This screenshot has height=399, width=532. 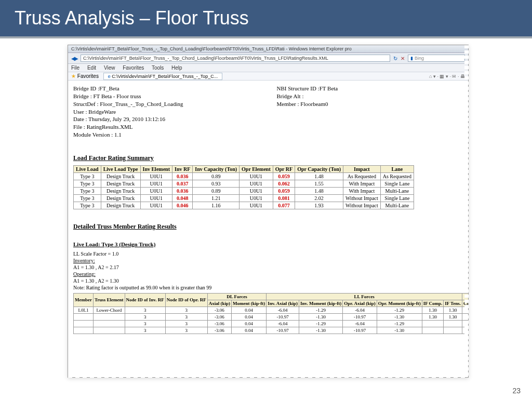 I want to click on info-right: NBI Structure ID :FT Beta Bridge Alt : M…, so click(x=308, y=112).